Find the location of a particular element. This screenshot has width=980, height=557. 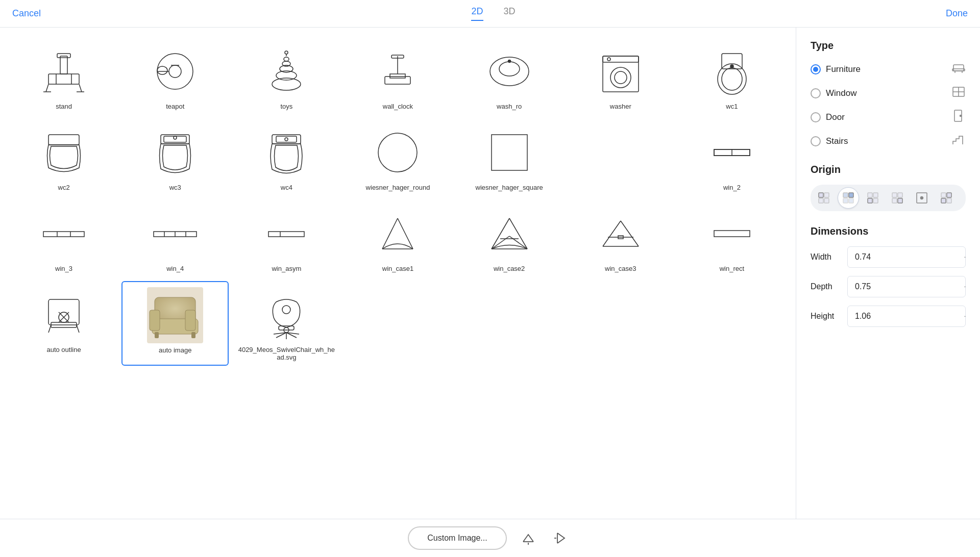

grid-item-wash-ro: wash_ro is located at coordinates (509, 77).